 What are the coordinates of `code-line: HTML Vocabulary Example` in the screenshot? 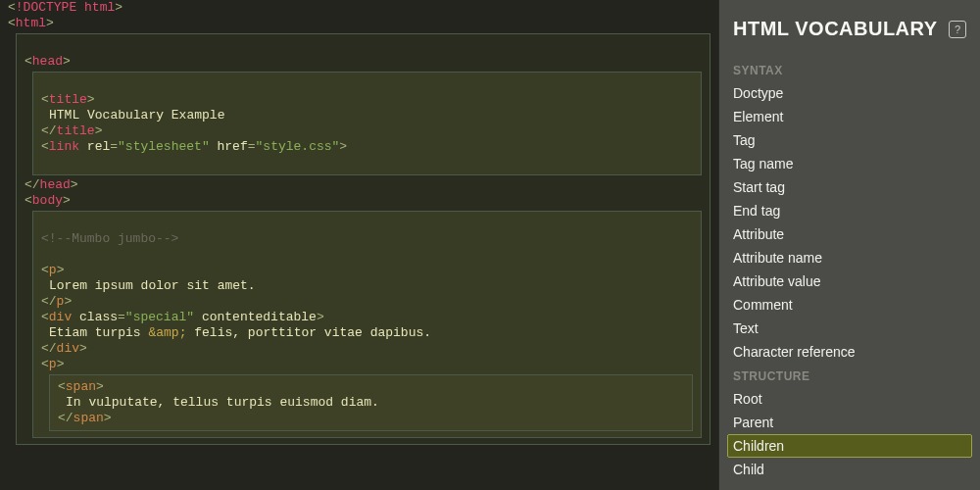 It's located at (367, 116).